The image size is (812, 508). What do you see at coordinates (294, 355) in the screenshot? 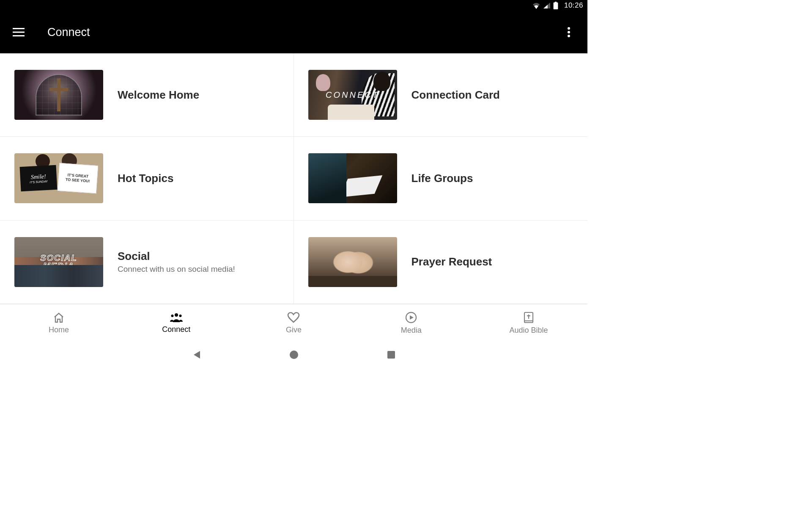
I see `home-button` at bounding box center [294, 355].